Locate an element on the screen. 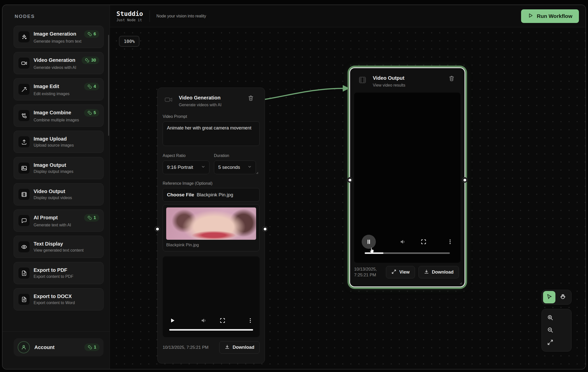 The image size is (588, 372). item-desc: Display output images is located at coordinates (66, 172).